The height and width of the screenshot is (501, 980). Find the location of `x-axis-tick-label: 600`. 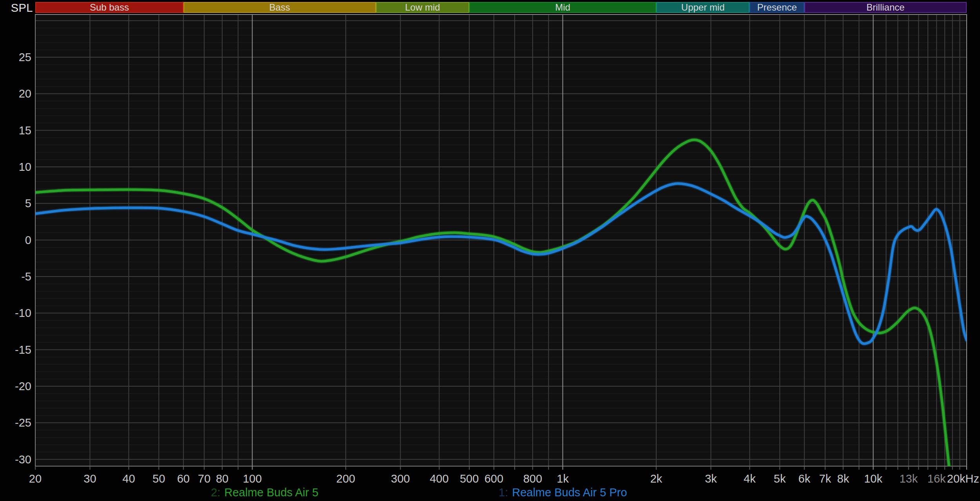

x-axis-tick-label: 600 is located at coordinates (494, 479).